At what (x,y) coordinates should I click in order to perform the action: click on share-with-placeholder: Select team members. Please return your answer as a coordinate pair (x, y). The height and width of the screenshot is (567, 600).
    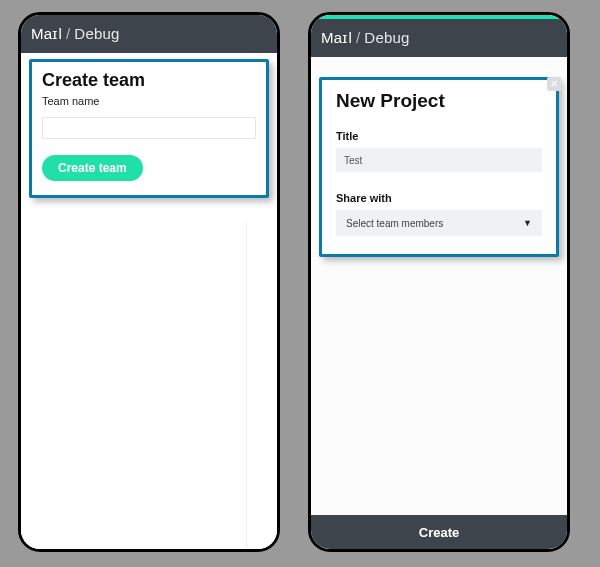
    Looking at the image, I should click on (394, 224).